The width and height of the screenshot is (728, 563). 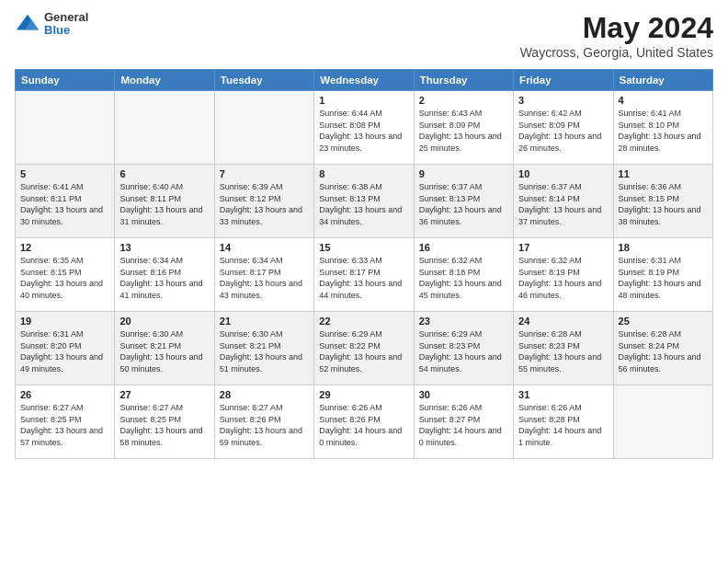 What do you see at coordinates (264, 201) in the screenshot?
I see `calendar-cell: 7Sunrise: 6:39 AM Sunset: 8:12 PM Daylig…` at bounding box center [264, 201].